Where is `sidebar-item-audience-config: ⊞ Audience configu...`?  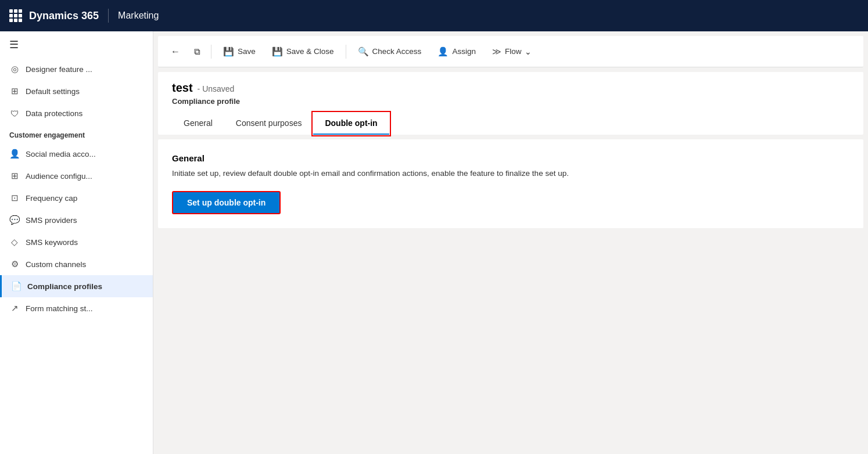 sidebar-item-audience-config: ⊞ Audience configu... is located at coordinates (77, 176).